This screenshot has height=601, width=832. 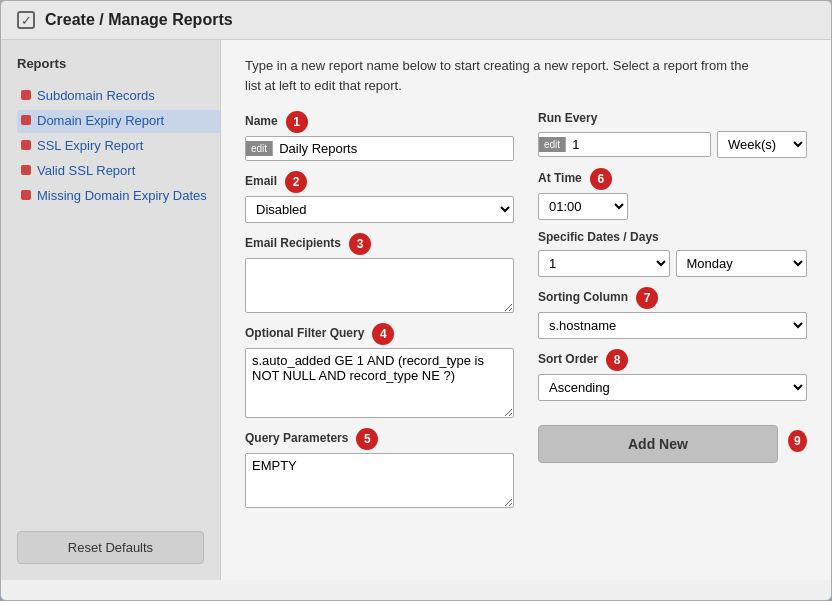 I want to click on add-new-badge: 9, so click(x=798, y=441).